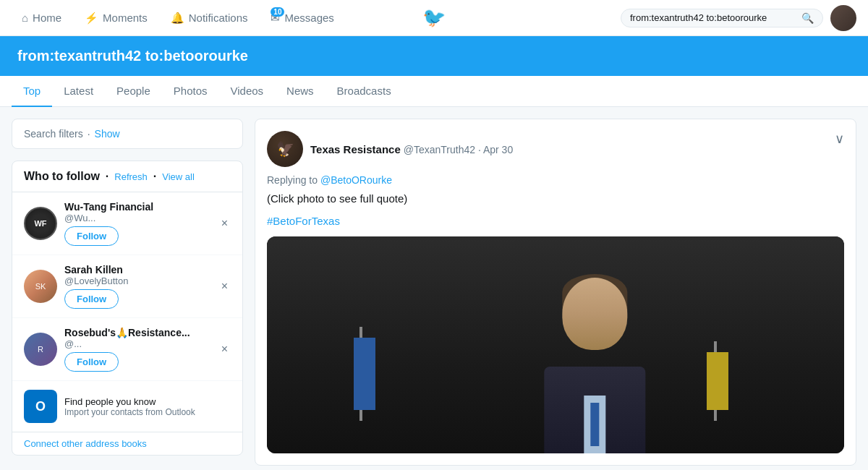  I want to click on sarah-info: Sarah Killen @LovelyButton Follow, so click(137, 286).